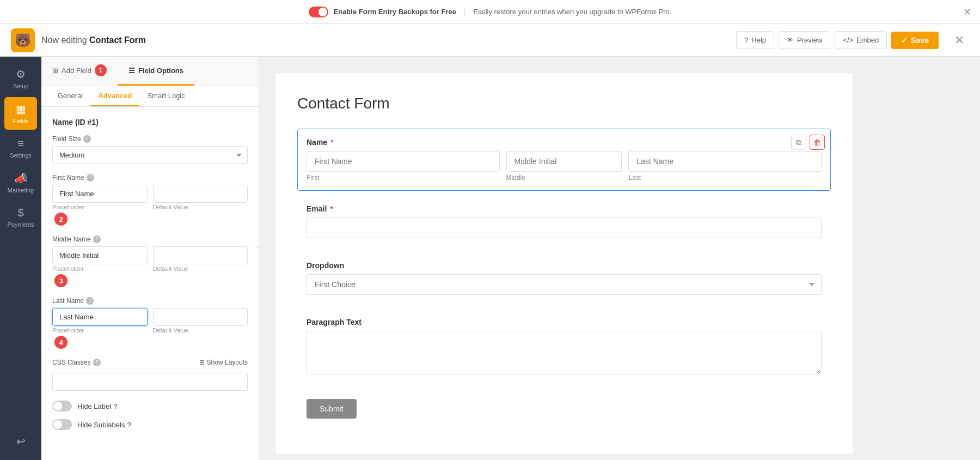 The height and width of the screenshot is (460, 980). Describe the element at coordinates (403, 166) in the screenshot. I see `first-name-field-wrap: First` at that location.